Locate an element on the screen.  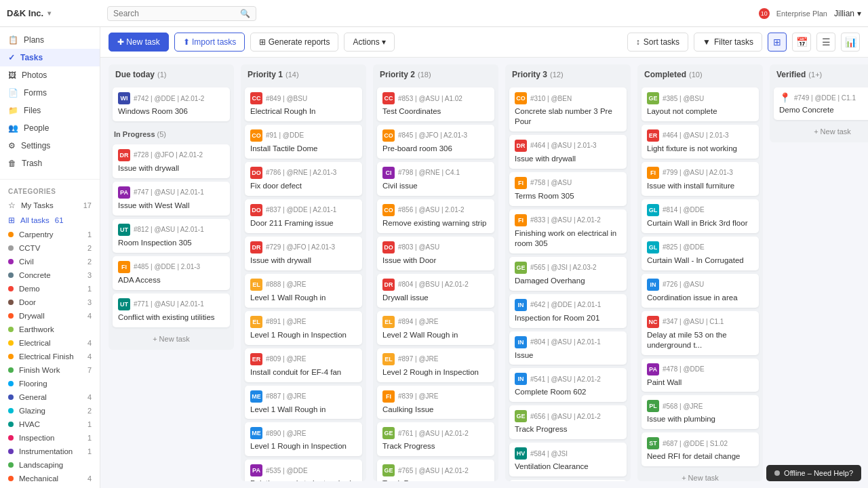
sidebar-category-glazing: Glazing2 is located at coordinates (50, 411).